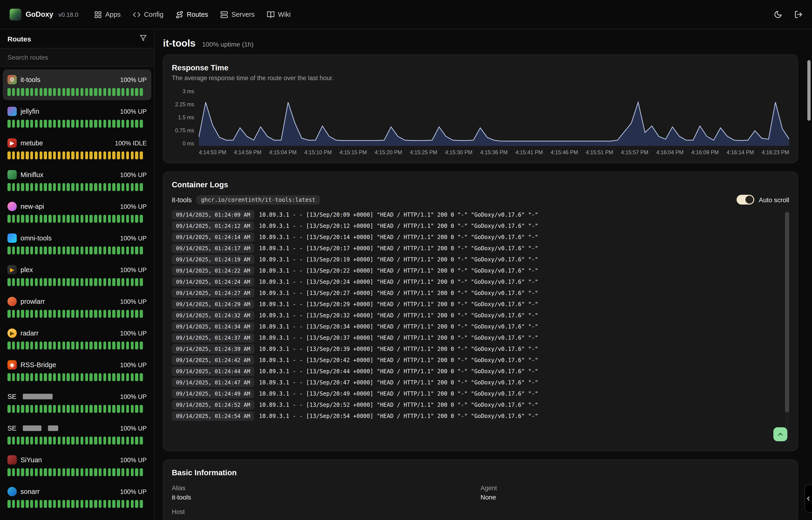 Image resolution: width=812 pixels, height=520 pixels. Describe the element at coordinates (745, 200) in the screenshot. I see `auto-scroll-toggle` at that location.